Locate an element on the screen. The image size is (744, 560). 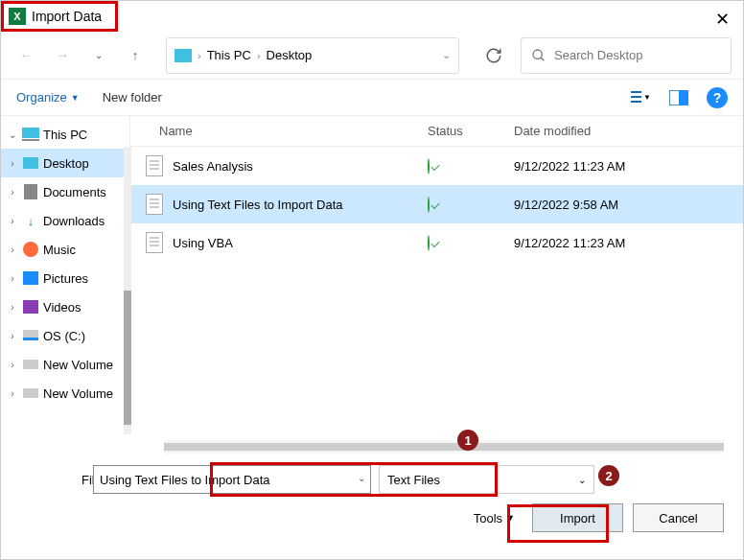
videos-icon is located at coordinates (31, 307).